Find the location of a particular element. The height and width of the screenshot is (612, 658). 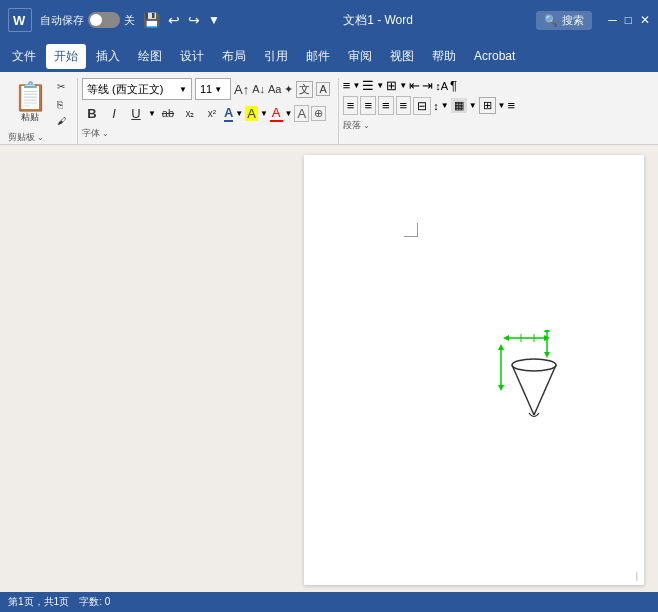

highlight-color-btn: A is located at coordinates (252, 114).